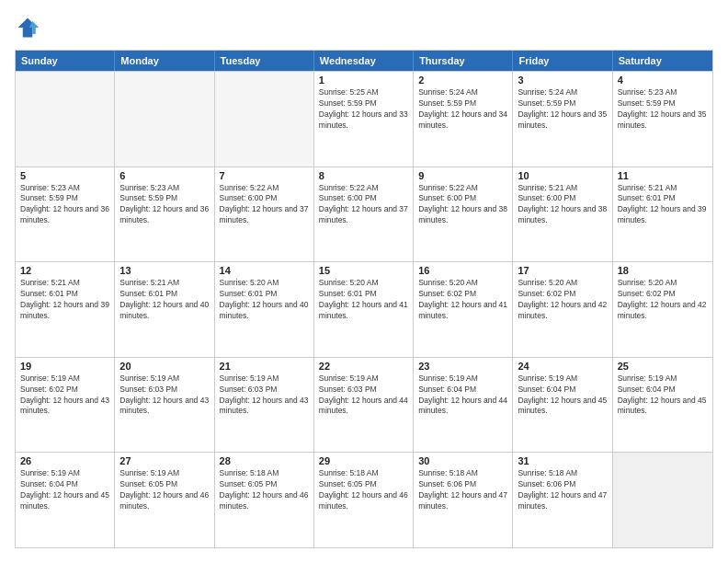 Image resolution: width=728 pixels, height=563 pixels. Describe the element at coordinates (663, 61) in the screenshot. I see `header-day-saturday: Saturday` at that location.